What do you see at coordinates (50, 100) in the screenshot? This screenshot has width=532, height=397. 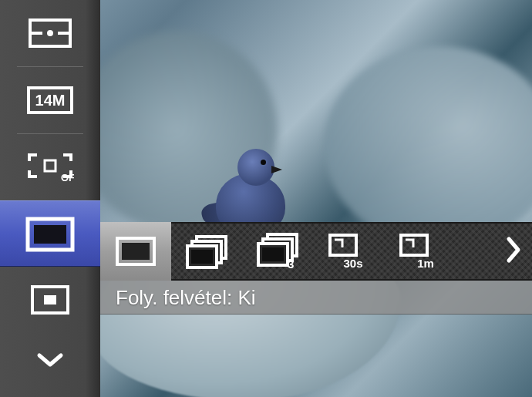 I see `resolution-14m-icon: 14M` at bounding box center [50, 100].